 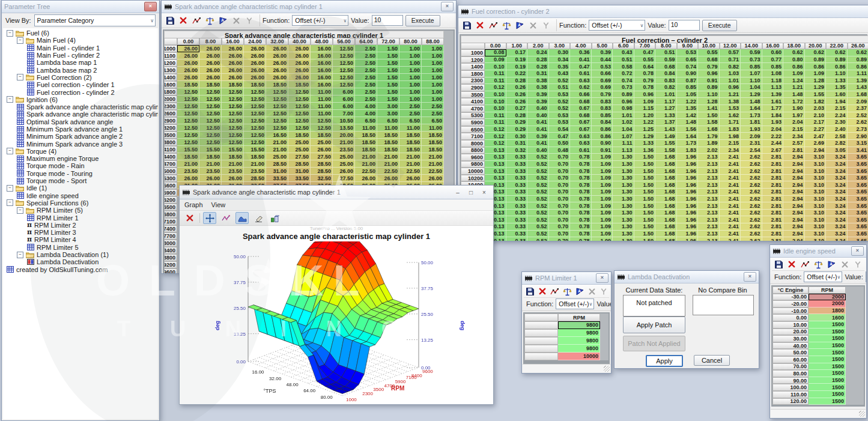 What do you see at coordinates (80, 85) in the screenshot?
I see `tree-item: Fuel correction - cylinder 1` at bounding box center [80, 85].